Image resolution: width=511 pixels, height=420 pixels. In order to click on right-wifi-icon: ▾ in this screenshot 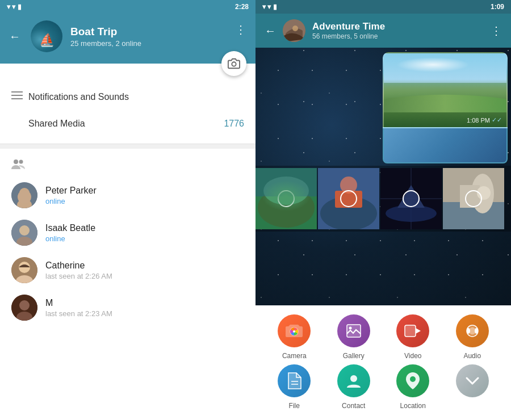, I will do `click(264, 7)`.